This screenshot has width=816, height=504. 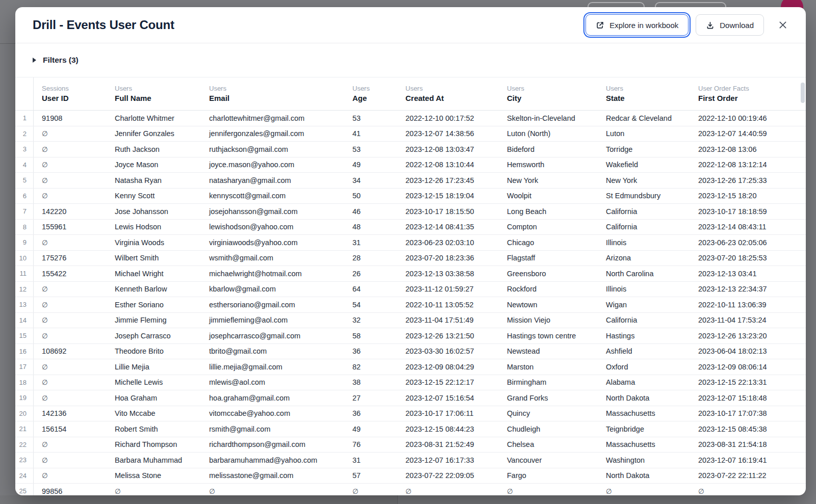 What do you see at coordinates (154, 134) in the screenshot?
I see `table-cell: Jennifer Gonzales` at bounding box center [154, 134].